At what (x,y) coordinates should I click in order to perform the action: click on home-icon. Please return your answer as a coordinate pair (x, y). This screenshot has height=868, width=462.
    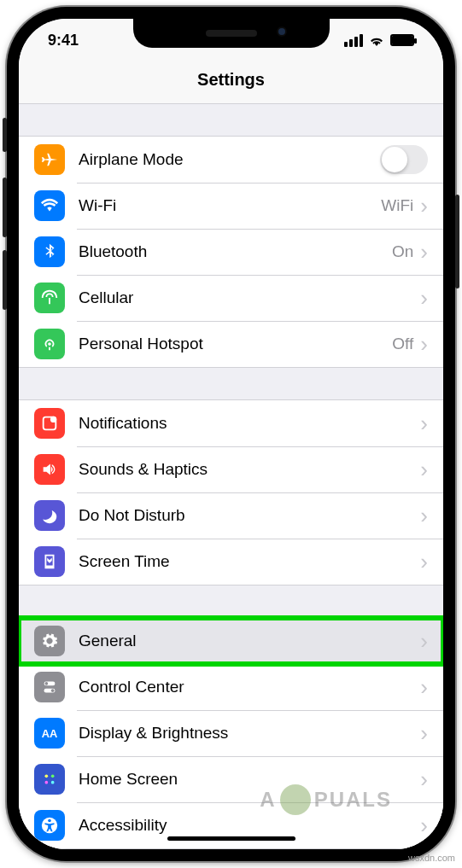
    Looking at the image, I should click on (50, 779).